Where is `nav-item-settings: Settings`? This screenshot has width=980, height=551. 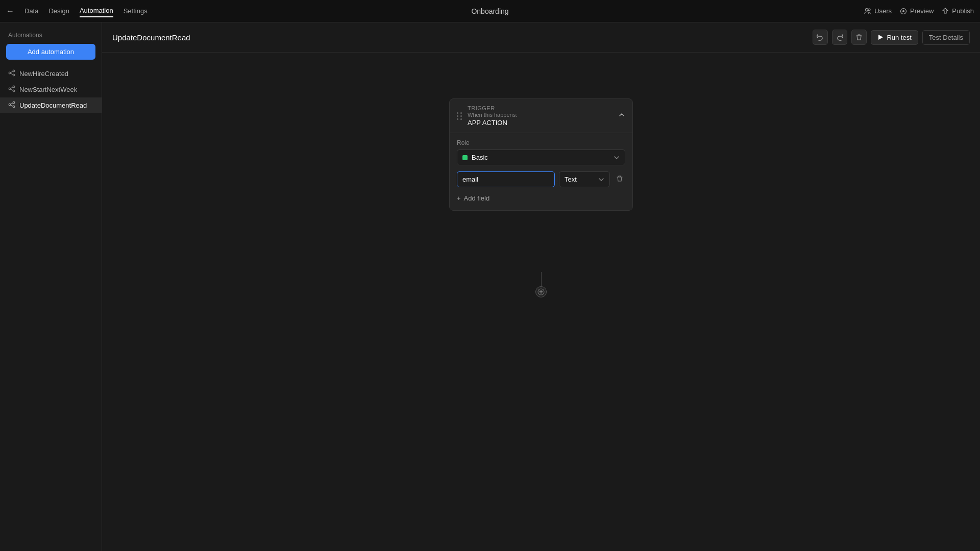
nav-item-settings: Settings is located at coordinates (136, 11).